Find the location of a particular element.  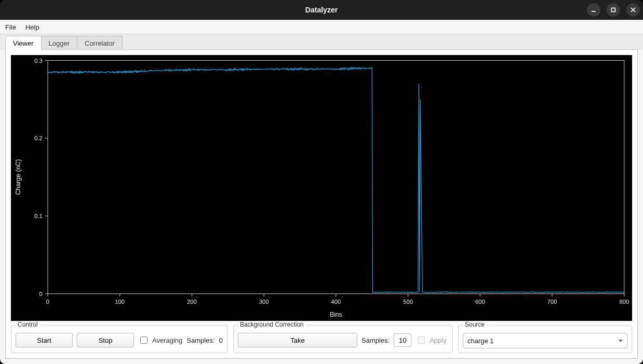

svg-text: 400 is located at coordinates (337, 301).